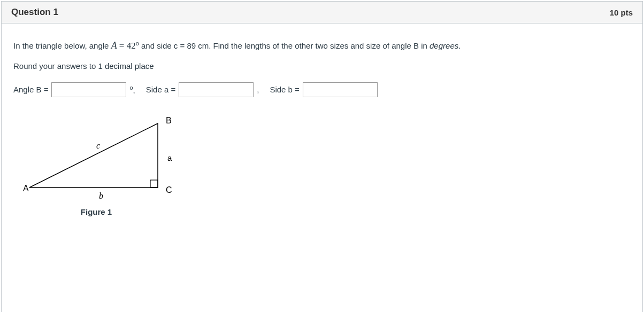 This screenshot has height=312, width=644. I want to click on comma-2: ,, so click(258, 90).